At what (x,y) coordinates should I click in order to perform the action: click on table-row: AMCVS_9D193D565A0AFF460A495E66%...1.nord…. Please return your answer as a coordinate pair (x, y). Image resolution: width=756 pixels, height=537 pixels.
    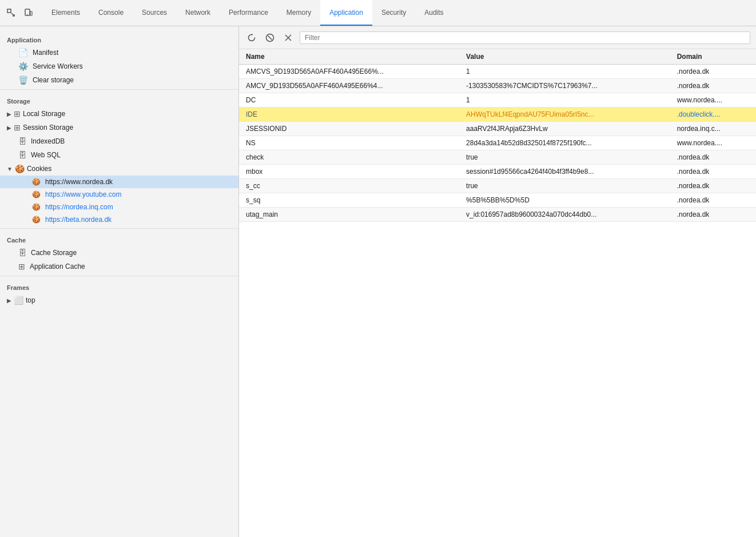
    Looking at the image, I should click on (498, 72).